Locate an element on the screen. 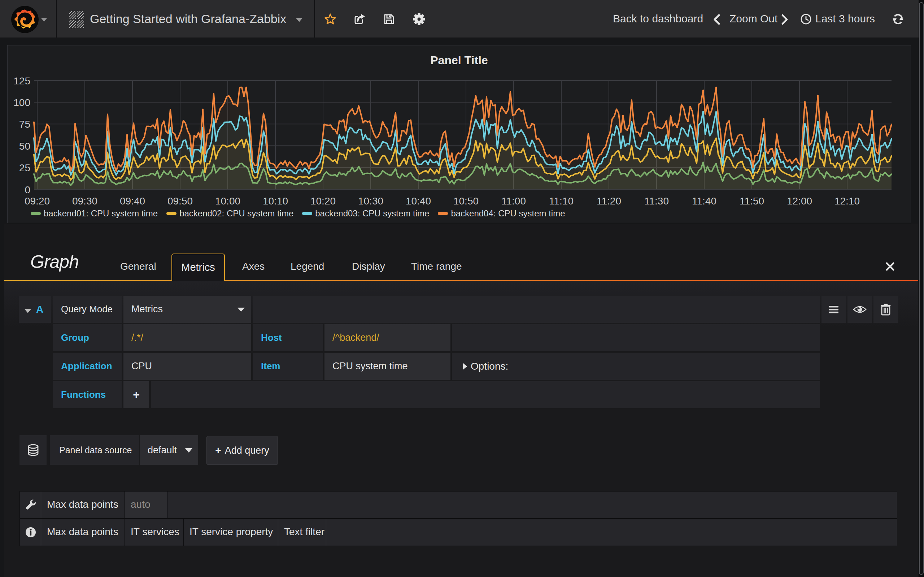 Image resolution: width=924 pixels, height=577 pixels. svg-text: 10:30 is located at coordinates (371, 201).